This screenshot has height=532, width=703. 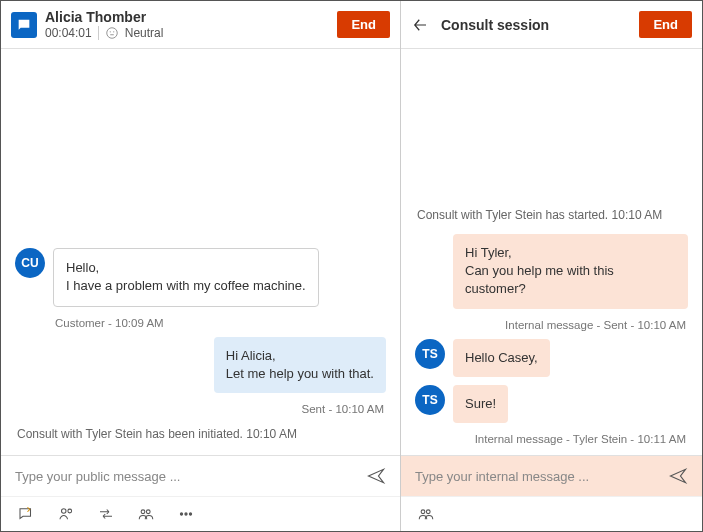 I want to click on agent-message-row: Hi Alicia, Let me help you with that., so click(x=200, y=365).